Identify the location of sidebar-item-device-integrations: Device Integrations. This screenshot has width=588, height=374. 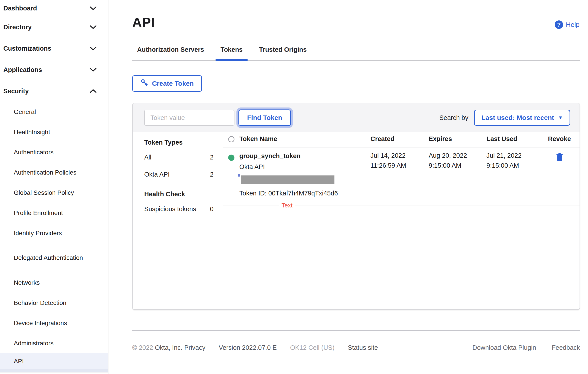
(54, 323).